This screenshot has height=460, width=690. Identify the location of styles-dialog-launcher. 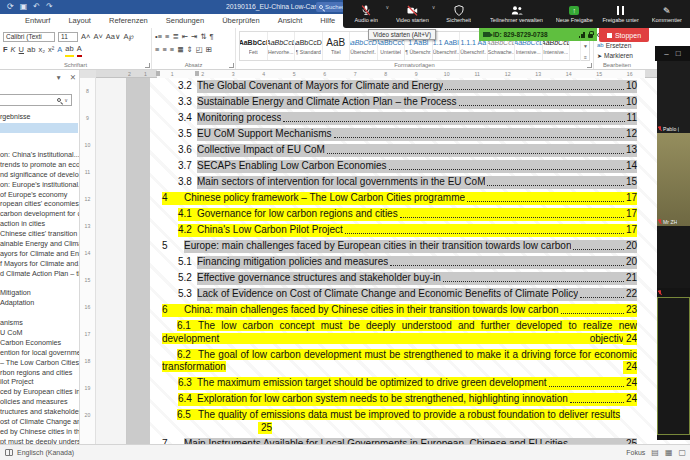
(590, 66).